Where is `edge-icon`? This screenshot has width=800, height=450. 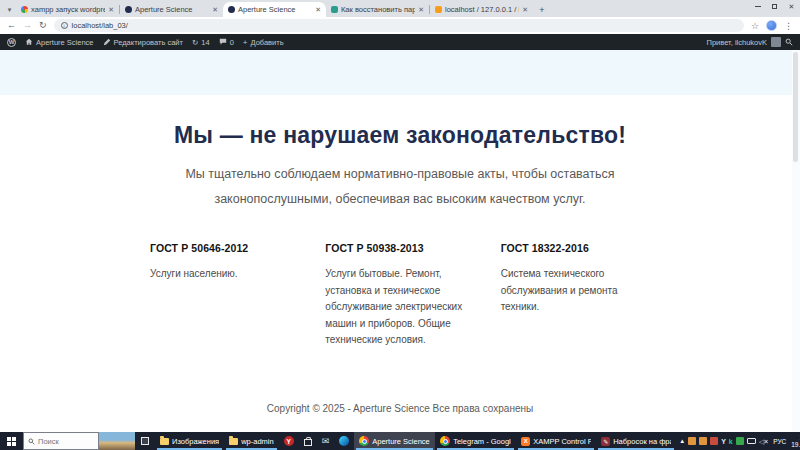 edge-icon is located at coordinates (344, 441).